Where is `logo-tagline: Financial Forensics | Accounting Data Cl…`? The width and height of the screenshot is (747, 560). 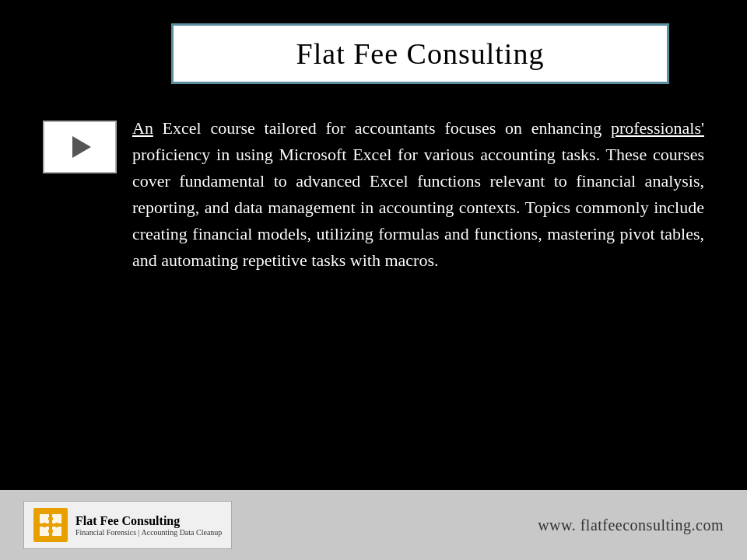
logo-tagline: Financial Forensics | Accounting Data Cl… is located at coordinates (149, 532).